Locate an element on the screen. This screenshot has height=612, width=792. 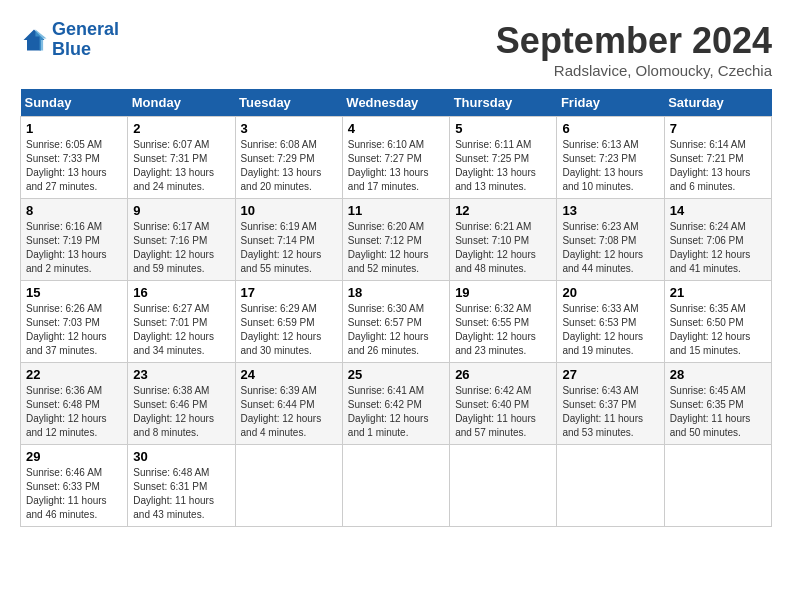
table-row: 3Sunrise: 6:08 AM Sunset: 7:29 PM Daylig… is located at coordinates (288, 158).